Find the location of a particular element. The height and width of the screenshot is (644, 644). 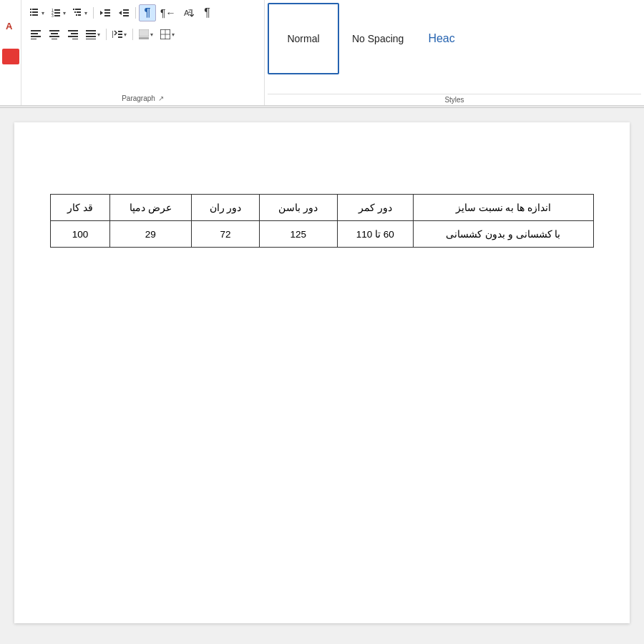

paragraph-row-1: ▾ 123 ▾ ▾ is located at coordinates (122, 13).